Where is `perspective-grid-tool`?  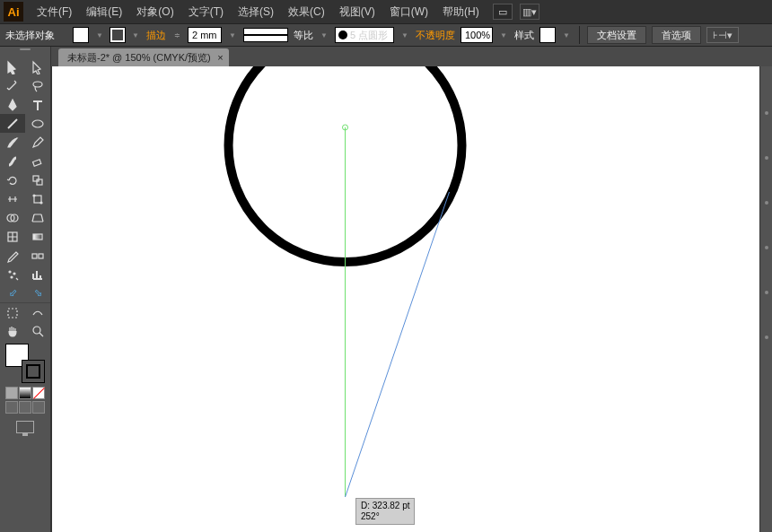 perspective-grid-tool is located at coordinates (38, 217).